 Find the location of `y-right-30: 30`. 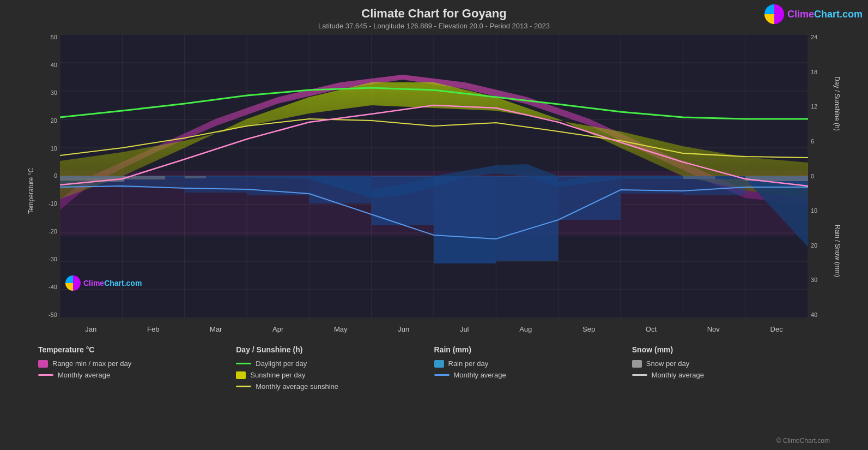

y-right-30: 30 is located at coordinates (814, 280).